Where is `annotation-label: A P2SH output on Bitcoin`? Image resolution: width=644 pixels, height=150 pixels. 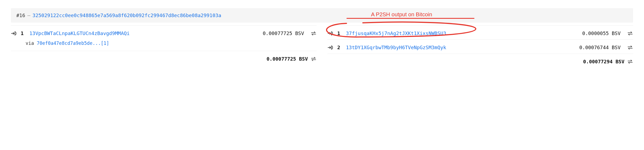 annotation-label: A P2SH output on Bitcoin is located at coordinates (402, 15).